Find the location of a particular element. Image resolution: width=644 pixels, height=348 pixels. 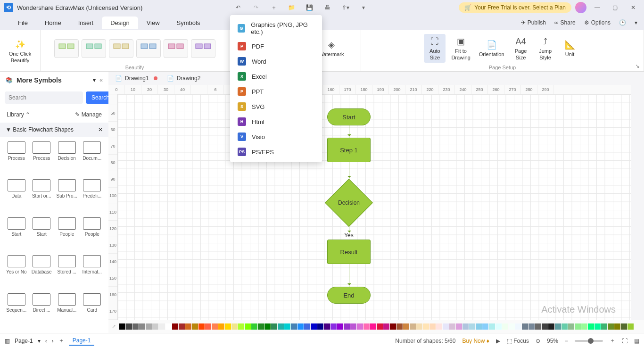

shape-item: Stored ... is located at coordinates (67, 273).